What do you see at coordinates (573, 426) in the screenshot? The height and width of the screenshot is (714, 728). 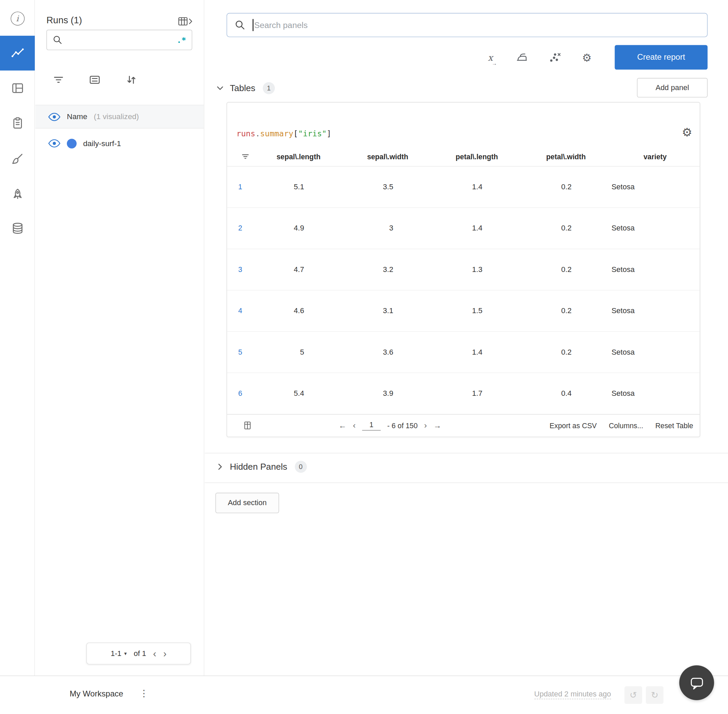 I see `export-csv-button: Export as CSV` at bounding box center [573, 426].